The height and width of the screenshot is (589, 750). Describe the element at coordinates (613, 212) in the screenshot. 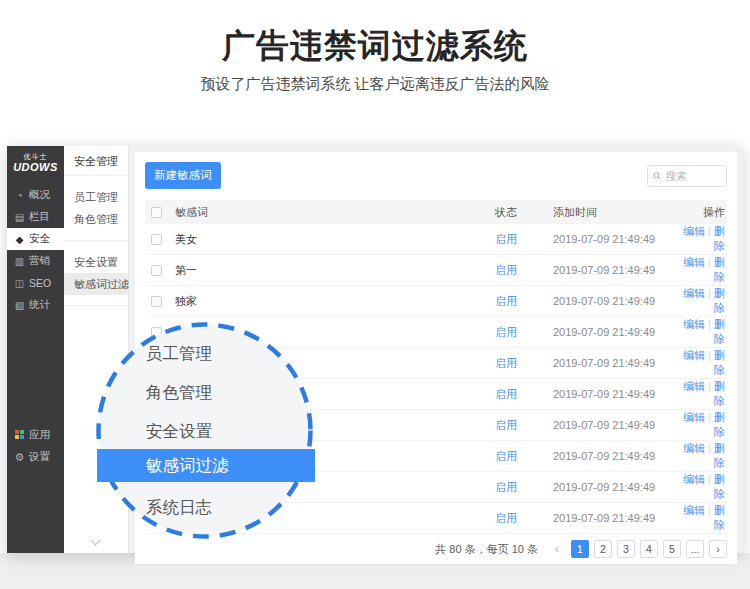

I see `col-time: 添加时间` at that location.